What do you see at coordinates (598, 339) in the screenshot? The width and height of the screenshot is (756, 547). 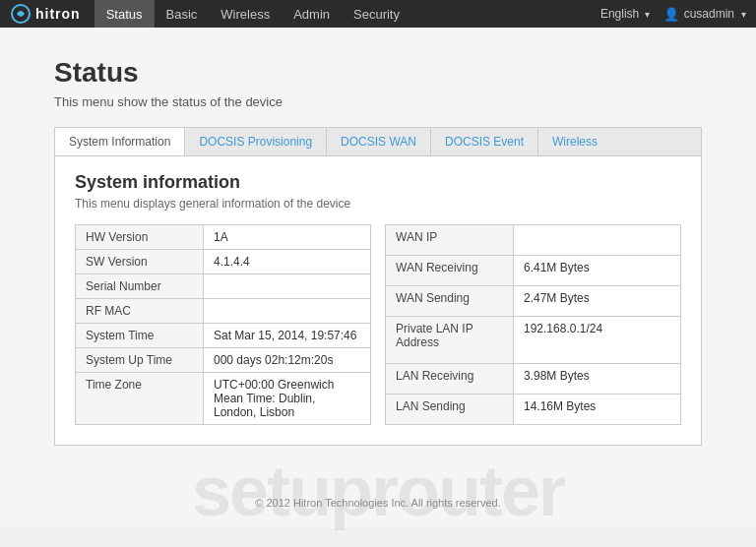 I see `private-lan-ip-value: 192.168.0.1/24` at bounding box center [598, 339].